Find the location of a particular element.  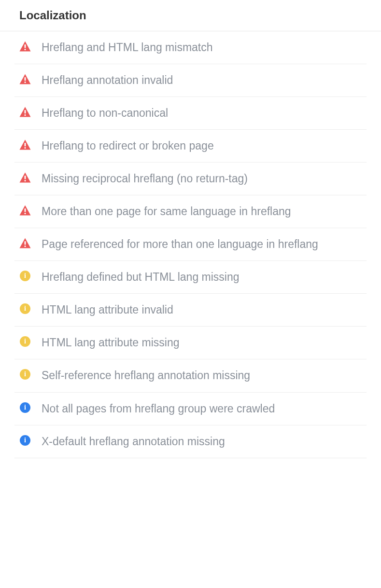

issue-item: More than one page for same language in … is located at coordinates (190, 212).